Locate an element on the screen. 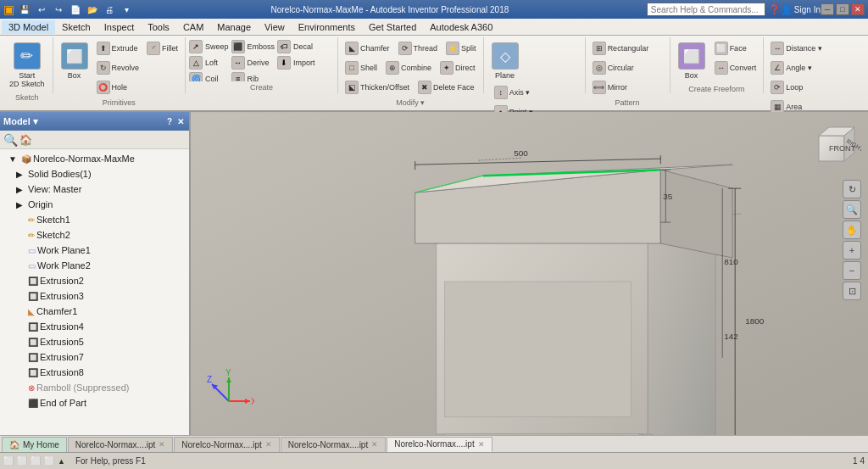 This screenshot has height=469, width=868. close-button: ✕ is located at coordinates (858, 9).